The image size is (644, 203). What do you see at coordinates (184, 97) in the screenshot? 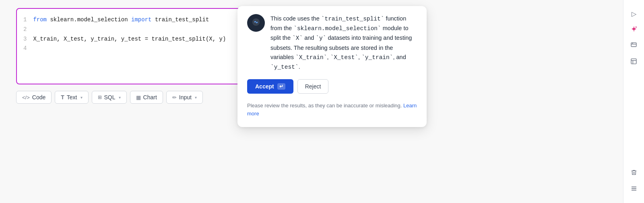
I see `input-button: ✏ Input ▾` at bounding box center [184, 97].